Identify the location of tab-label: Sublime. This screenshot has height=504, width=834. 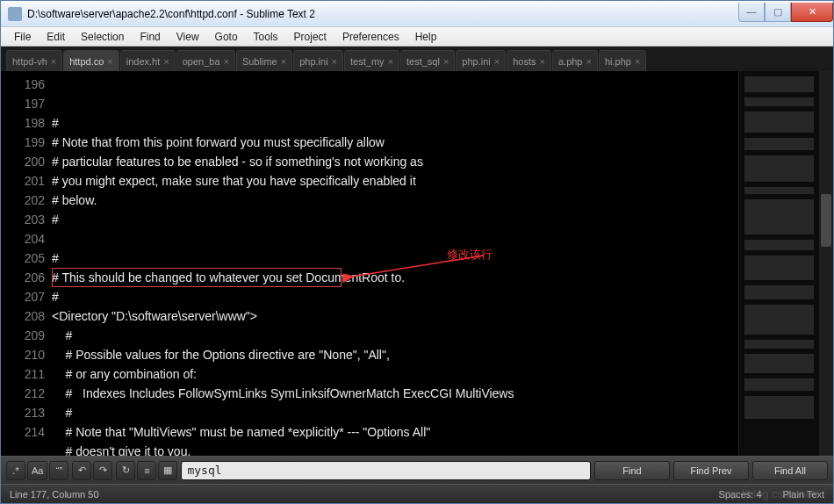
(260, 61).